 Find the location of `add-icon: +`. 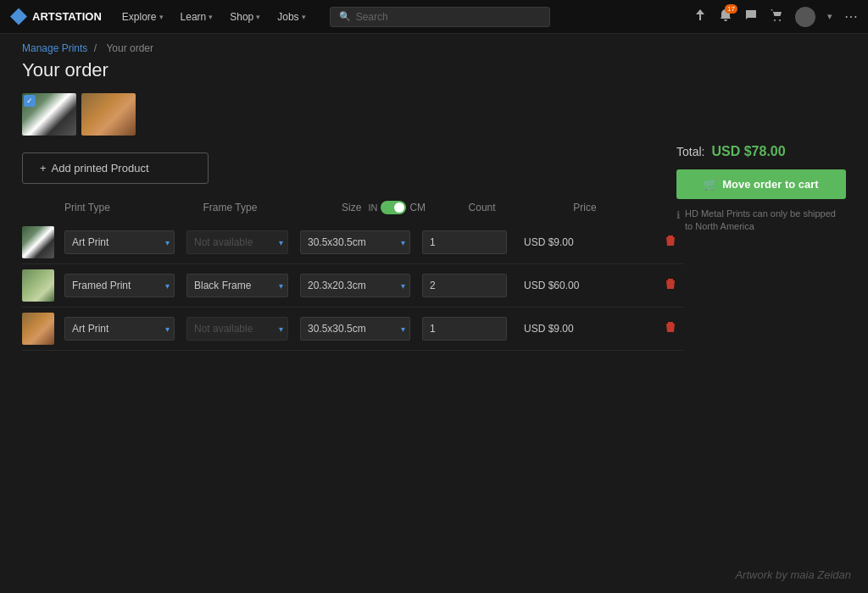

add-icon: + is located at coordinates (43, 168).